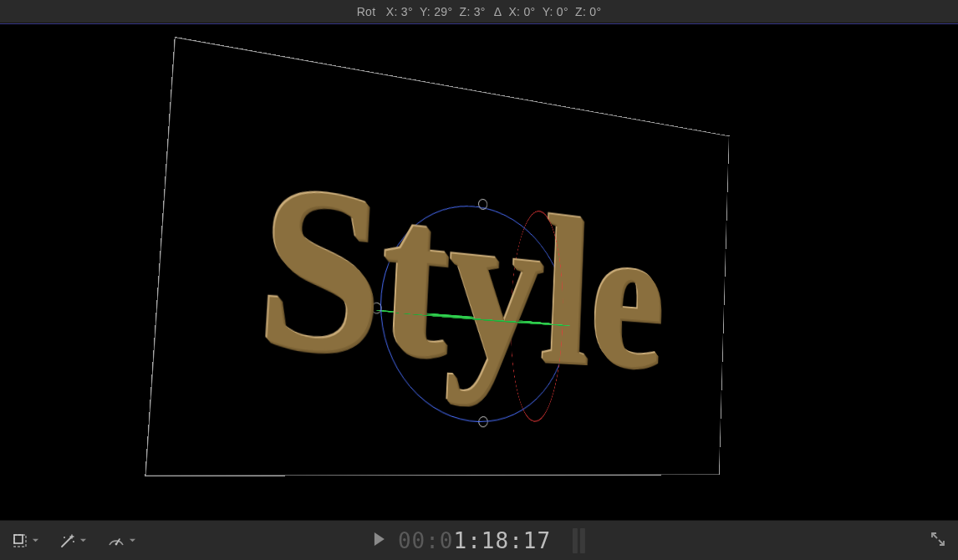 The height and width of the screenshot is (560, 958). I want to click on speedometer-icon, so click(116, 541).